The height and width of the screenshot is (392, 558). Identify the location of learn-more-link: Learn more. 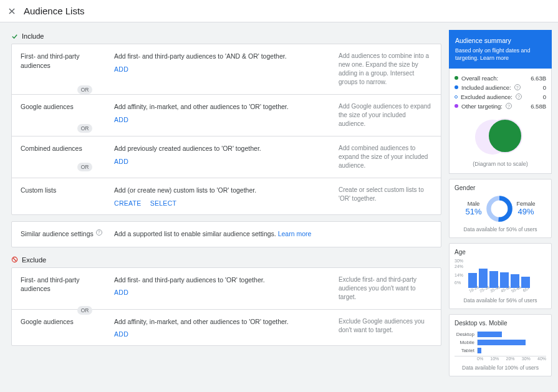
(295, 234).